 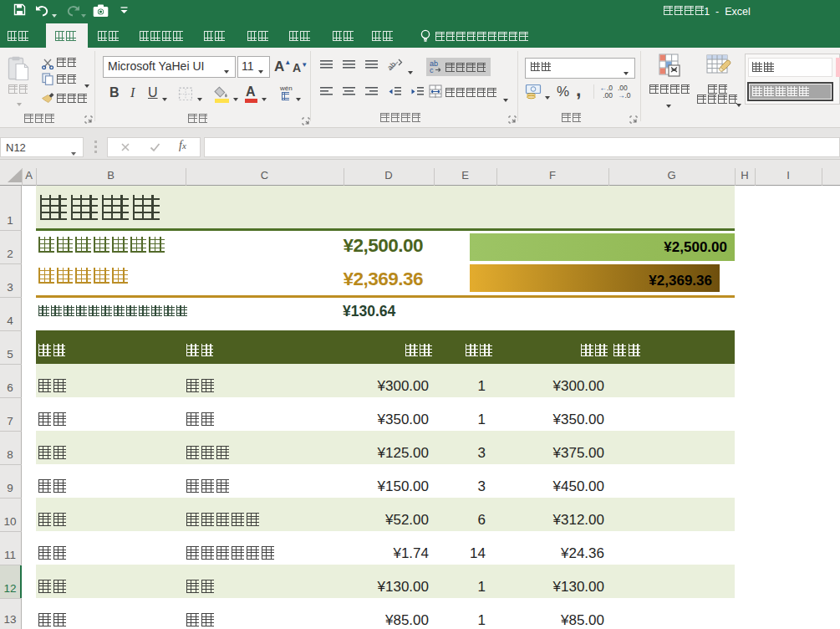 What do you see at coordinates (431, 70) in the screenshot?
I see `svg-text: c` at bounding box center [431, 70].